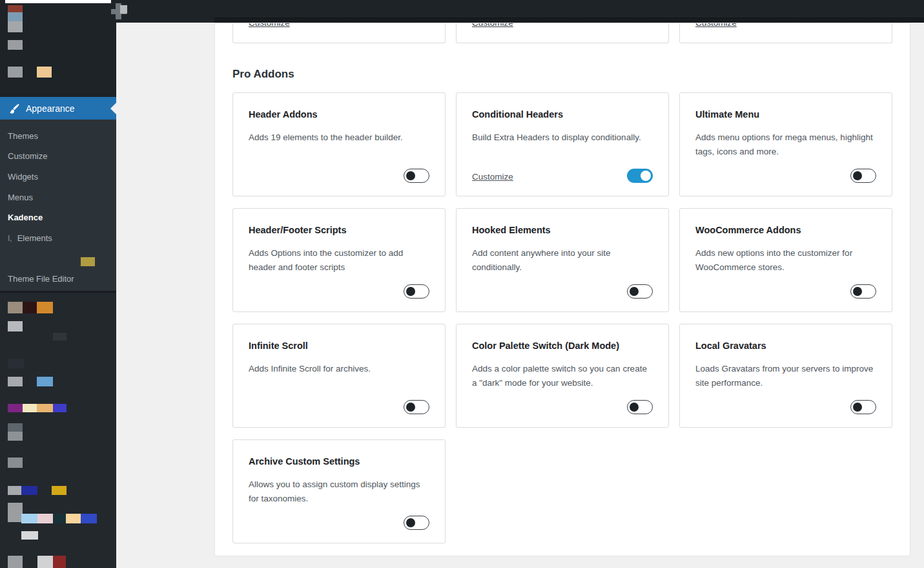 The height and width of the screenshot is (568, 924). Describe the element at coordinates (786, 346) in the screenshot. I see `addon-title: Local Gravatars` at that location.